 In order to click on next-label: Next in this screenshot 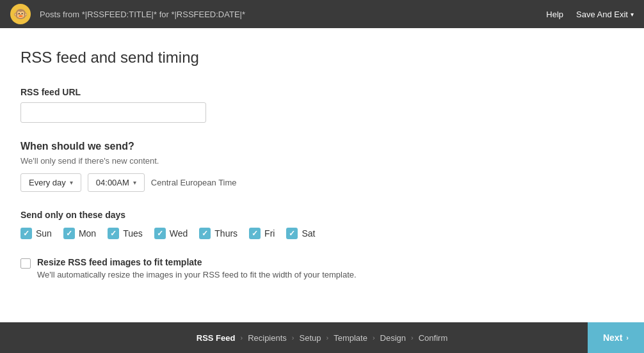, I will do `click(613, 338)`.